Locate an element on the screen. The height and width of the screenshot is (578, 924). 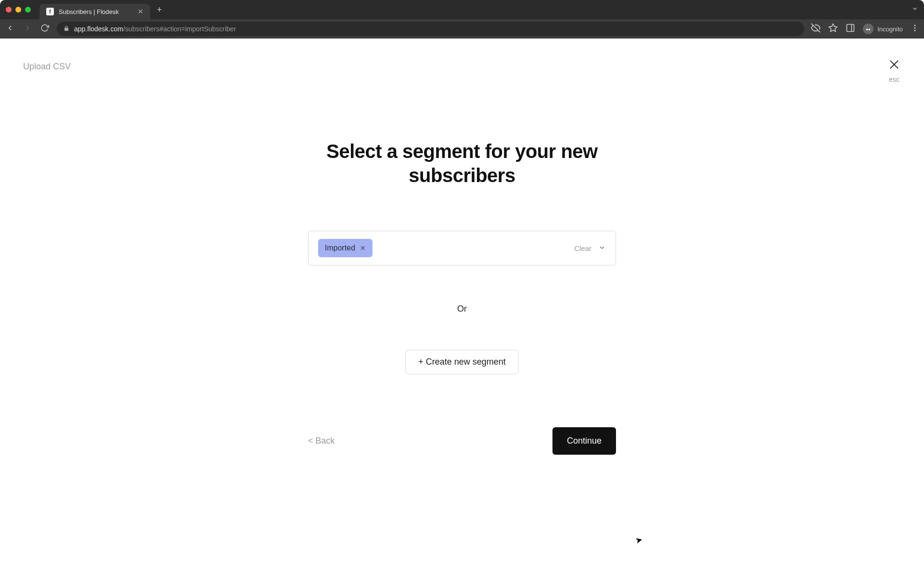
close-icon is located at coordinates (894, 66).